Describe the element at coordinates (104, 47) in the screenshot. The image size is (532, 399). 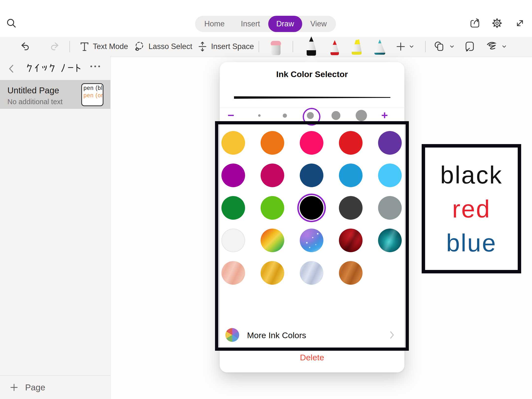
I see `text-mode-button: Text Mode` at that location.